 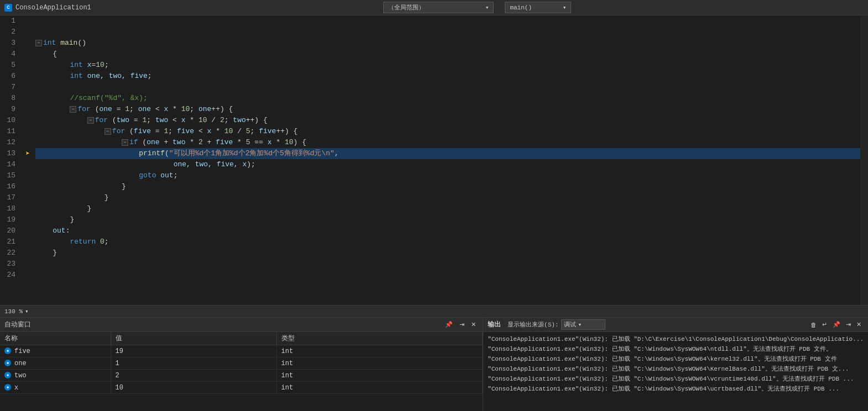 I want to click on autos-table: 名称 值 类型 ◆five19int◆one1int◆two2int◆x10in…, so click(x=241, y=371).